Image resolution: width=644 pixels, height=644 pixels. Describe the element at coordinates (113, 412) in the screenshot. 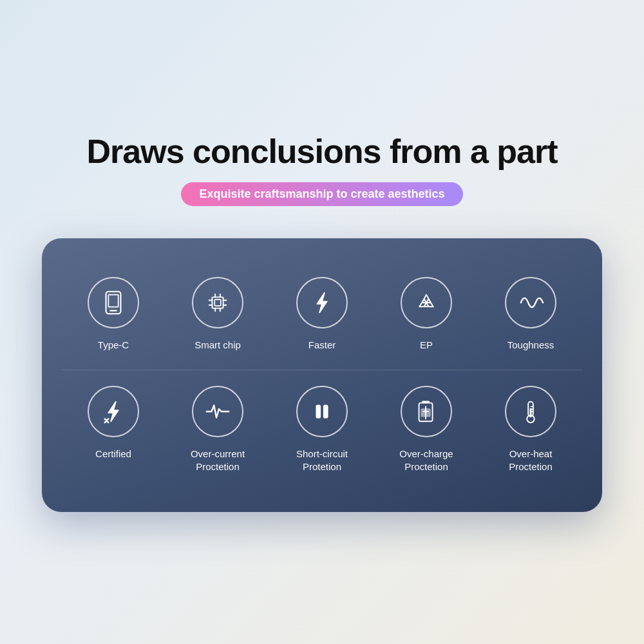

I see `certified-bolt-icon` at that location.